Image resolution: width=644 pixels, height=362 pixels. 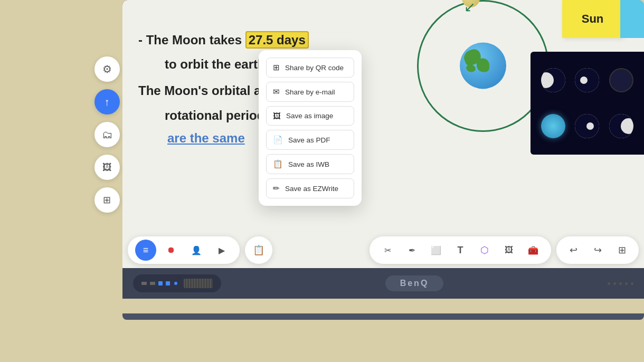 I want to click on shape-tool: ⬜, so click(x=436, y=250).